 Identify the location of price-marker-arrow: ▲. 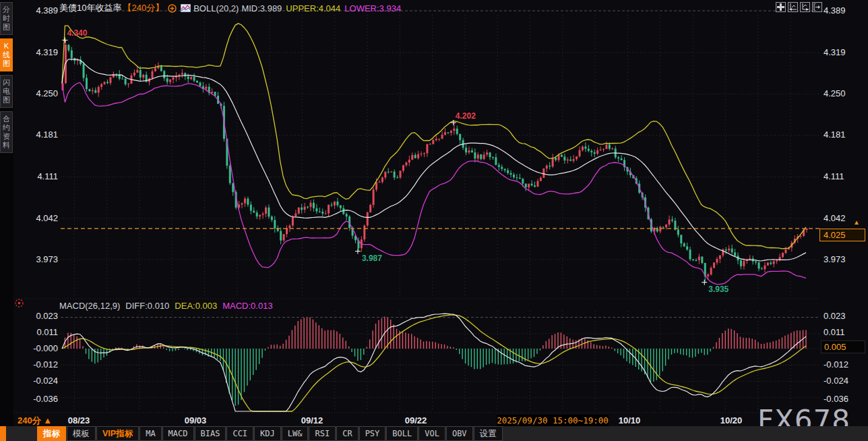
(857, 223).